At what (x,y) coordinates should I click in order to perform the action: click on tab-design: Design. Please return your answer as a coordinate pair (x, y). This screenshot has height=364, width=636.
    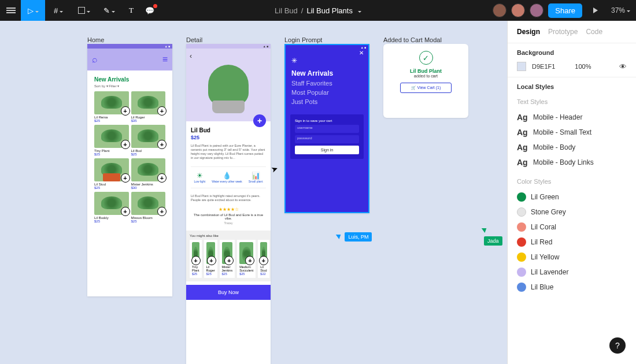
    Looking at the image, I should click on (528, 32).